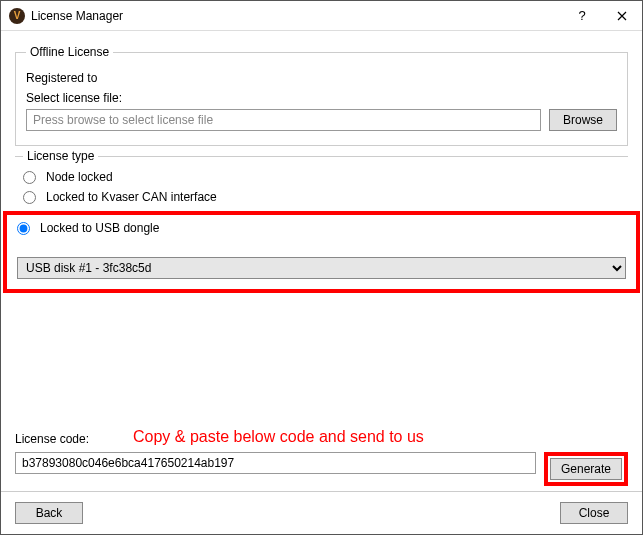 The image size is (643, 535). Describe the element at coordinates (582, 16) in the screenshot. I see `help-button: ?` at that location.